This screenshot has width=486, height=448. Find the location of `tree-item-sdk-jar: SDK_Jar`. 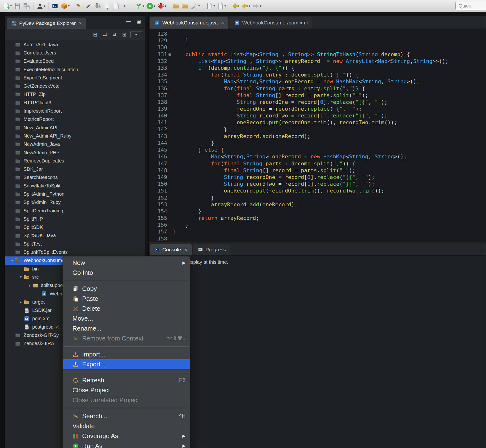

tree-item-sdk-jar: SDK_Jar is located at coordinates (75, 169).